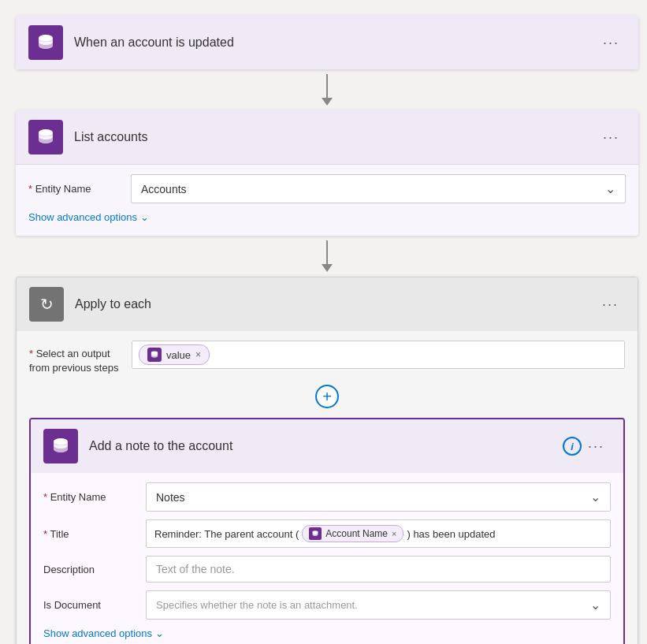  I want to click on apply-to-each-header: ↻ Apply to each ···, so click(327, 304).